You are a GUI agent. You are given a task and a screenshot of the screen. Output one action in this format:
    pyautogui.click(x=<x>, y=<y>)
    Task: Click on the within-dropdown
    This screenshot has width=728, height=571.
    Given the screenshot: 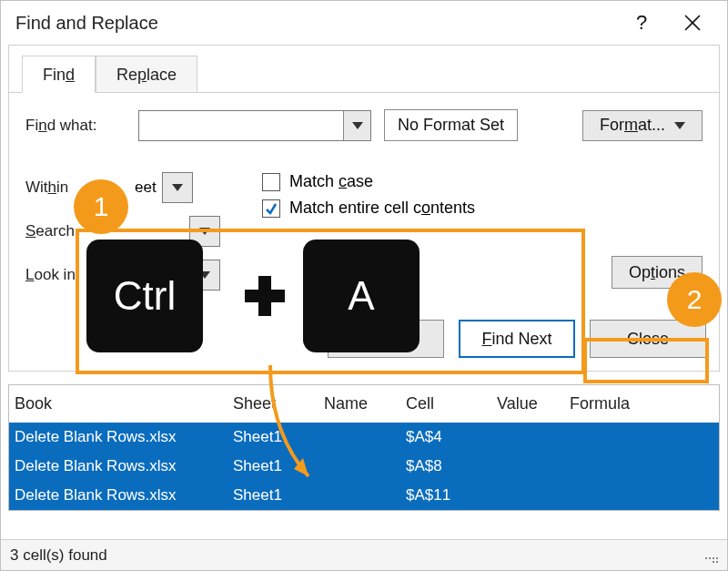 What is the action you would take?
    pyautogui.click(x=177, y=188)
    